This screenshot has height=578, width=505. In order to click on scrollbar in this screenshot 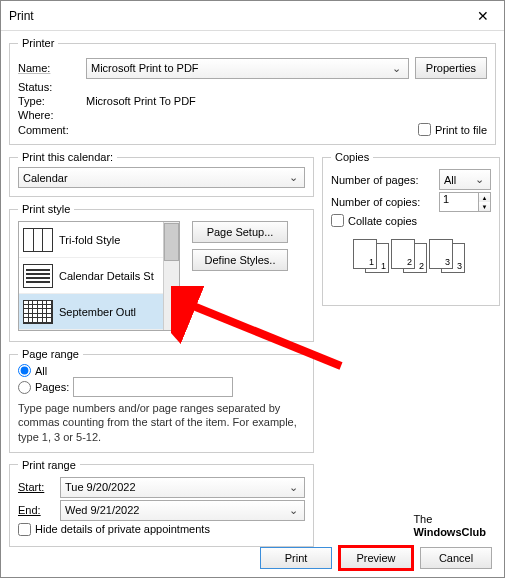, I will do `click(171, 276)`.